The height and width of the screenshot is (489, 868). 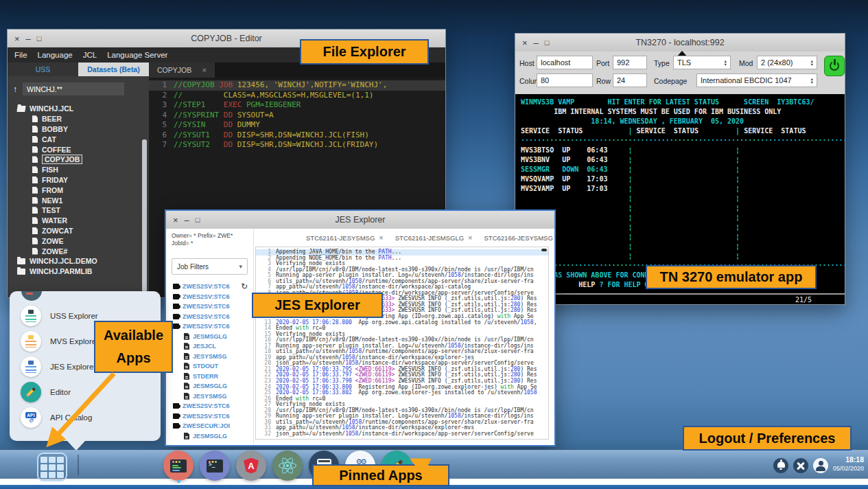 I want to click on tree-item-winchj-jcl-demo: WINCHJ.JCL.DEMO, so click(x=78, y=261).